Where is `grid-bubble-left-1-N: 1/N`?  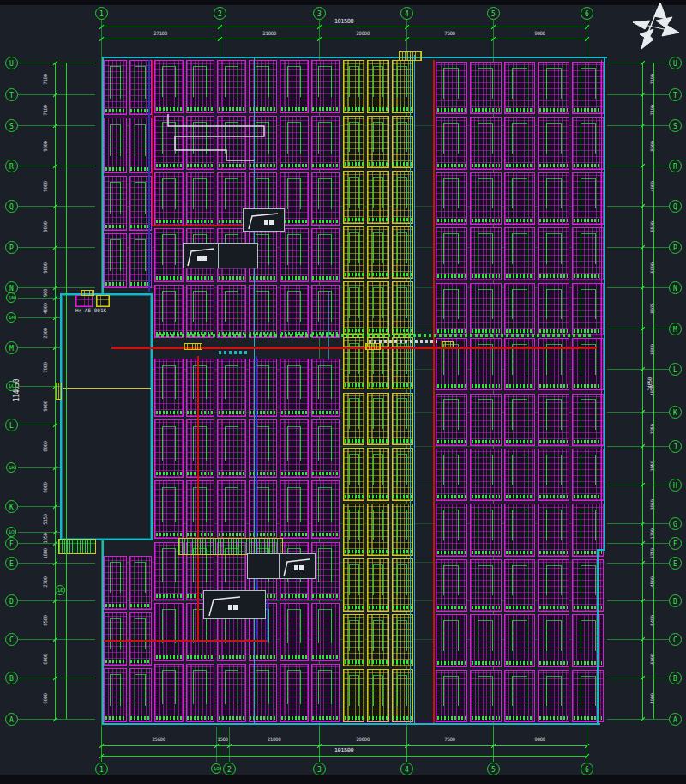
grid-bubble-left-1-N: 1/N is located at coordinates (11, 298).